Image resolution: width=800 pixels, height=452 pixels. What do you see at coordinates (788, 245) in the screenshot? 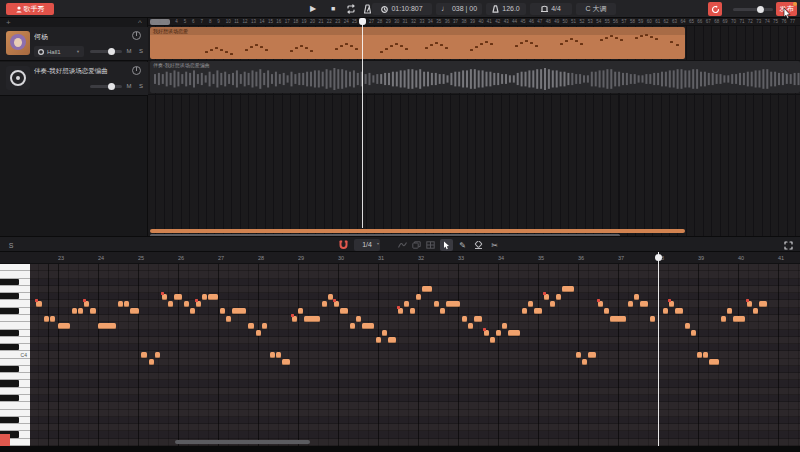
I see `expand-editor-button` at bounding box center [788, 245].